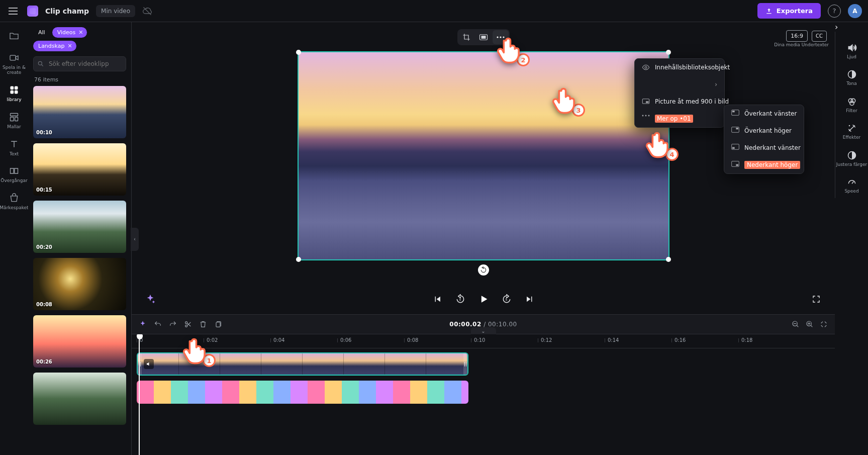 The image size is (868, 455). What do you see at coordinates (851, 51) in the screenshot?
I see `prop-audio: Ljud` at bounding box center [851, 51].